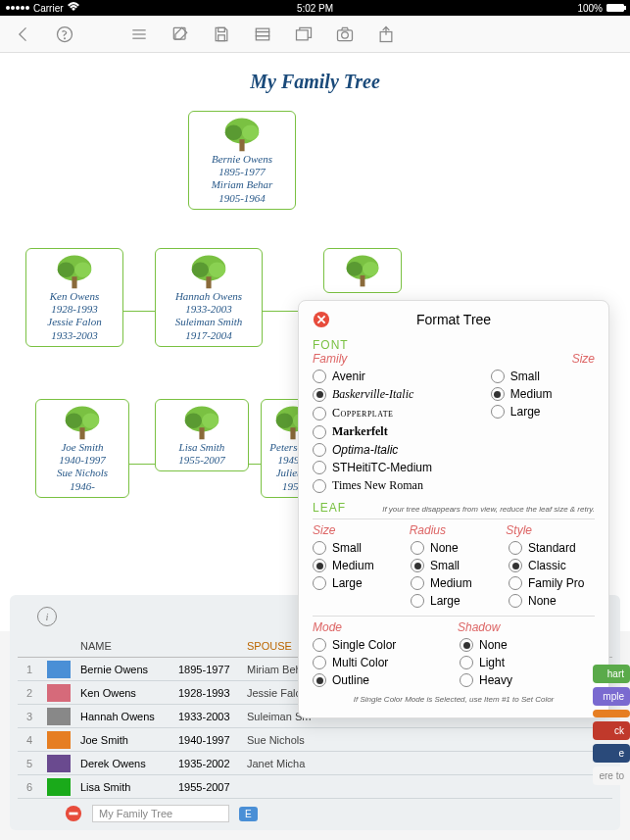 Image resolution: width=630 pixels, height=840 pixels. What do you see at coordinates (249, 814) in the screenshot?
I see `edit-badge: E` at bounding box center [249, 814].